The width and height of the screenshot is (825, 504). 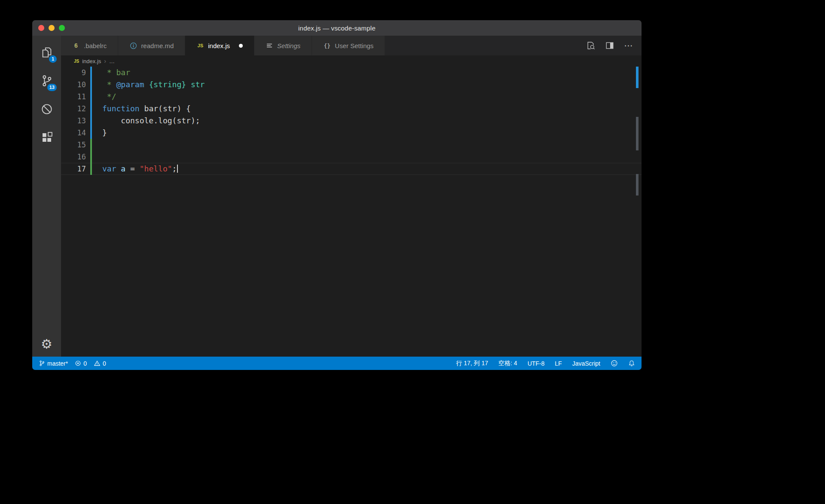 I want to click on overview-modified-mark, so click(x=637, y=77).